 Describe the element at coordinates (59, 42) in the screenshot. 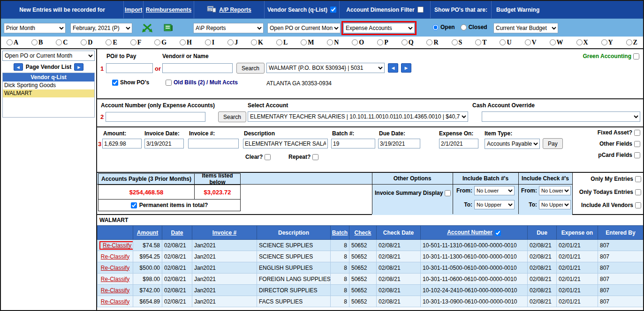

I see `alphabet-radio-C` at that location.